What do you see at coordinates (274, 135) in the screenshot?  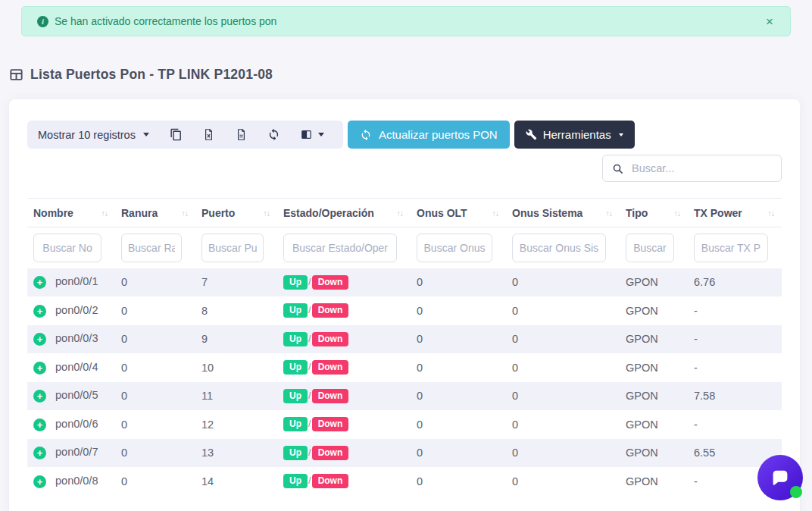 I see `refresh-icon` at bounding box center [274, 135].